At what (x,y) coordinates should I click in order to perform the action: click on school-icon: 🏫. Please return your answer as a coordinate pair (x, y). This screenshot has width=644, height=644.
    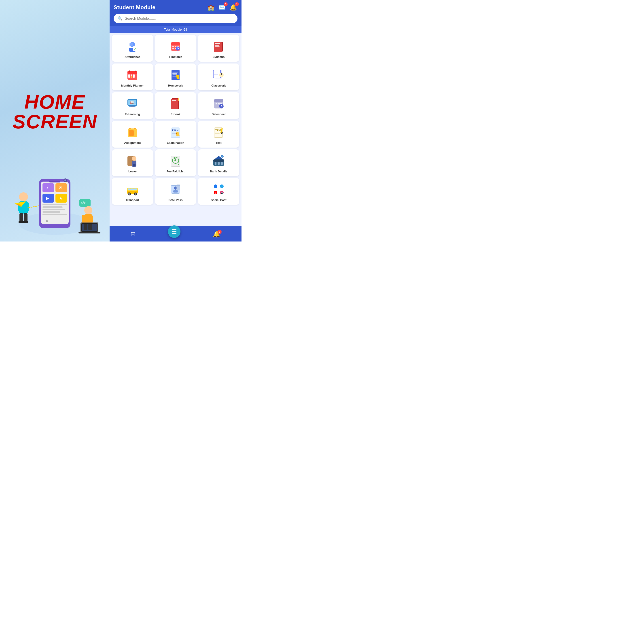
    Looking at the image, I should click on (211, 7).